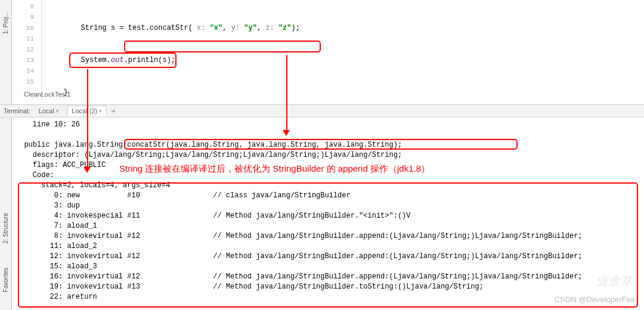 The width and height of the screenshot is (644, 310). I want to click on terminal-tab-bar: Terminal: Local× Local (2)× +, so click(322, 111).